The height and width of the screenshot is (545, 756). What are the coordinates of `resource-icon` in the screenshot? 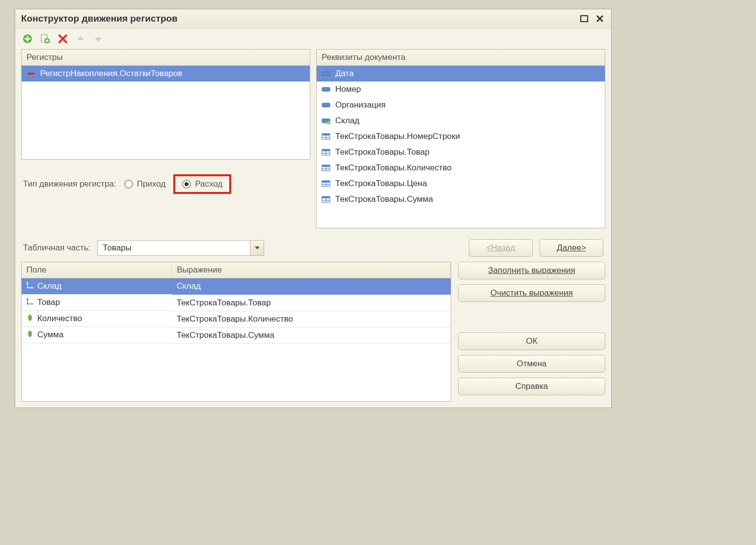 It's located at (30, 335).